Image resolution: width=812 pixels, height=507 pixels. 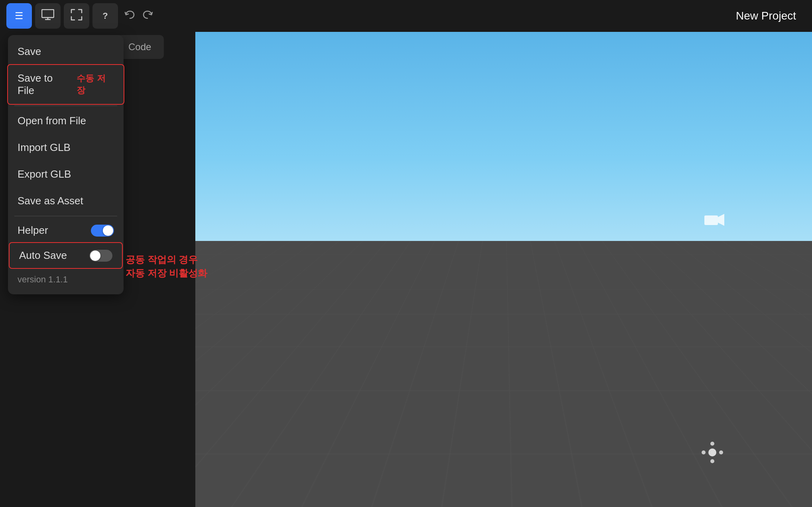 What do you see at coordinates (44, 147) in the screenshot?
I see `import-glb-label: Import GLB` at bounding box center [44, 147].